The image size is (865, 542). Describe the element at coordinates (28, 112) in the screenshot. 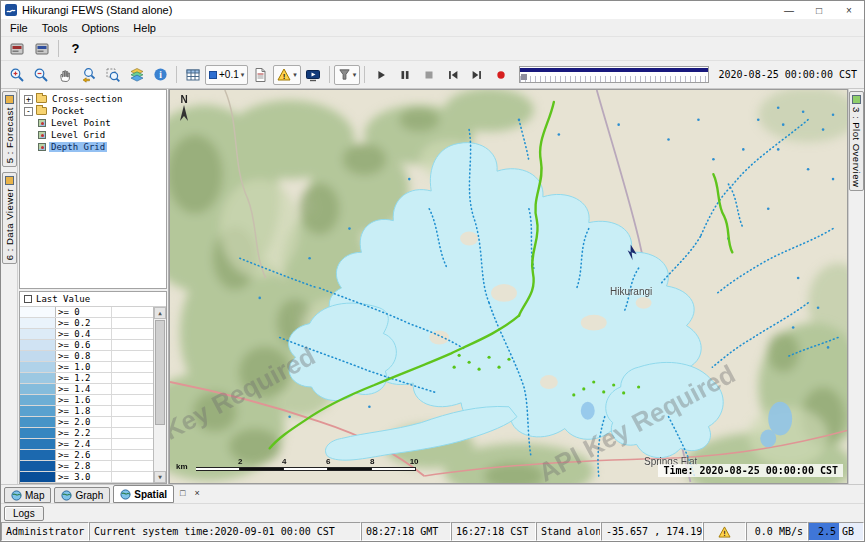

I see `tree-expander-icon: -` at that location.